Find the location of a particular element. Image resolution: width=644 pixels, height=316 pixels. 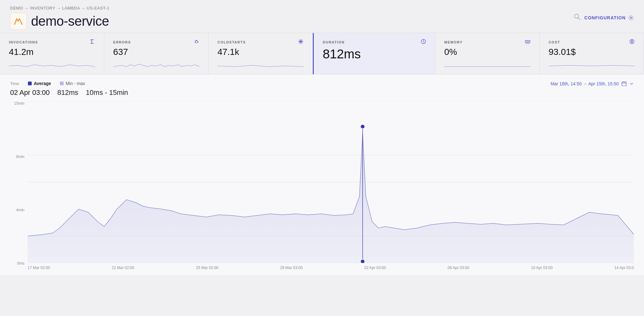

page-header: DEMO → INVENTORY → LAMBDA → US-EAST-1 de… is located at coordinates (322, 16).